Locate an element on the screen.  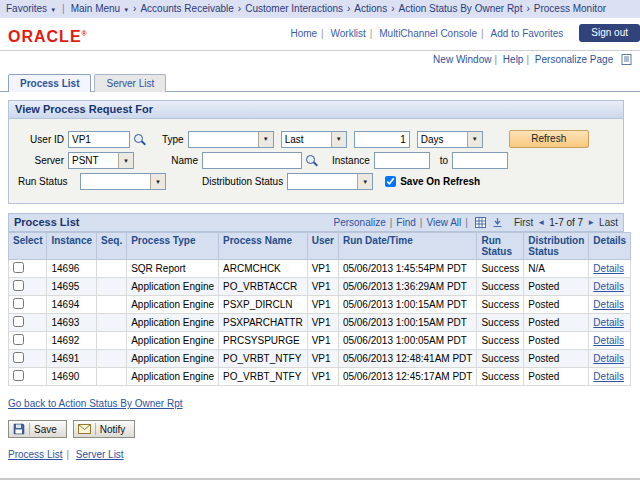
col-run-datetime: Run Date/Time is located at coordinates (408, 246).